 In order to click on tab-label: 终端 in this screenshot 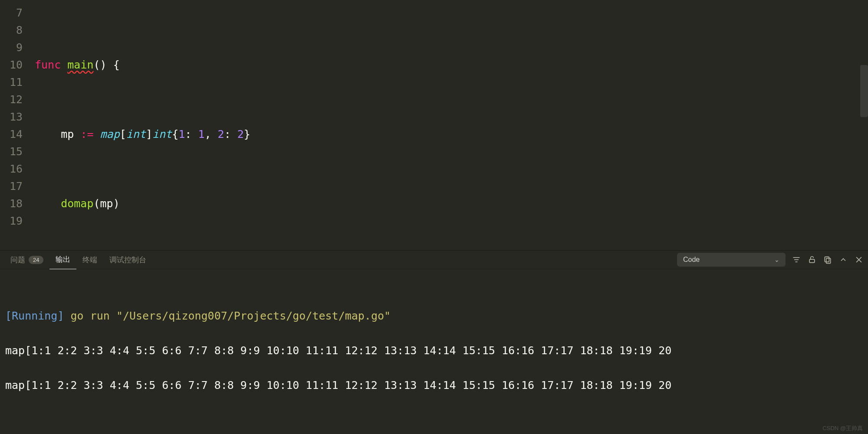, I will do `click(90, 260)`.